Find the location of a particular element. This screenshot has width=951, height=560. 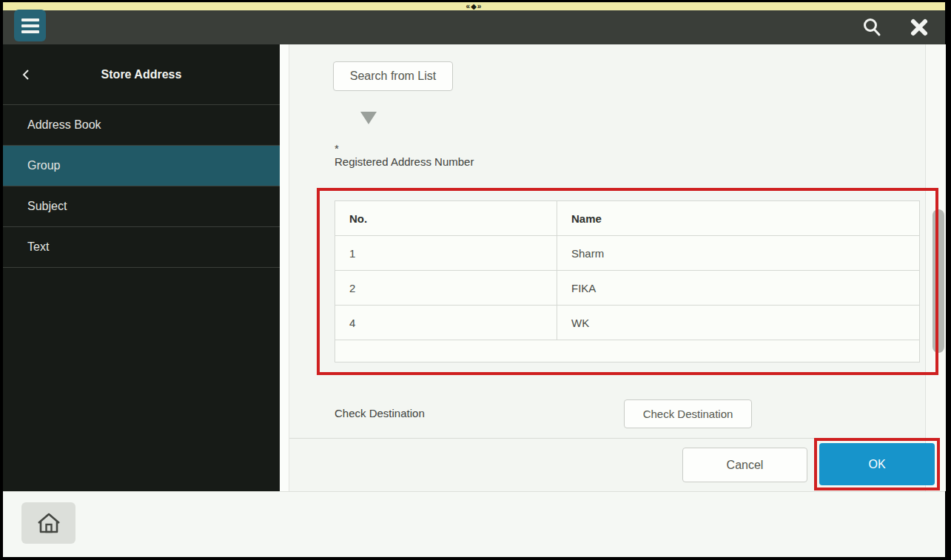

check-destination-label: Check Destination is located at coordinates (380, 413).